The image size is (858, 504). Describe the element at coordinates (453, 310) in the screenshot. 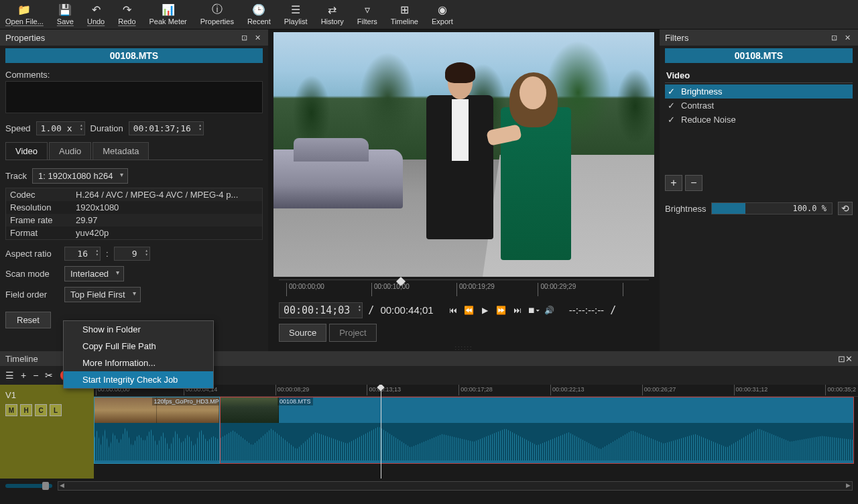

I see `skip-start-icon: ⏮` at that location.